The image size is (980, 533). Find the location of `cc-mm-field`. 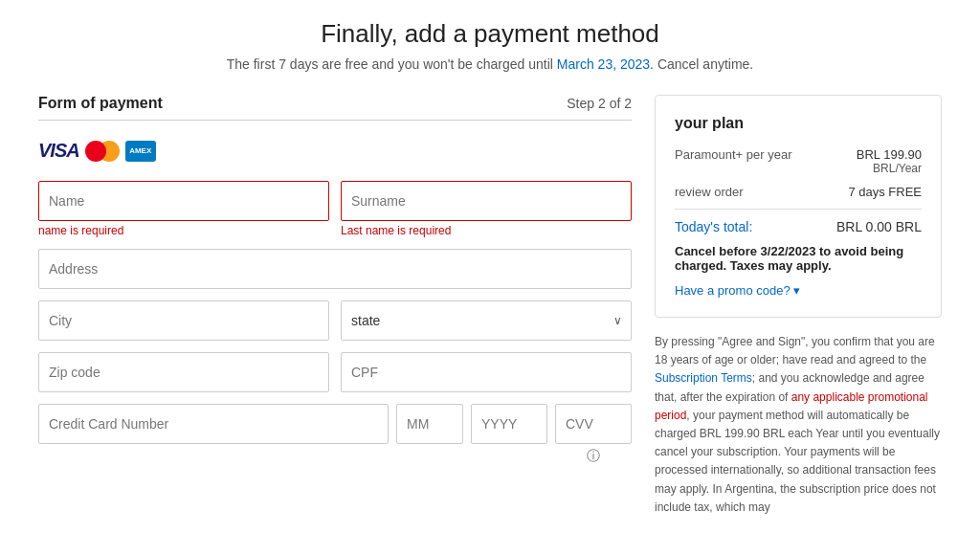

cc-mm-field is located at coordinates (430, 424).